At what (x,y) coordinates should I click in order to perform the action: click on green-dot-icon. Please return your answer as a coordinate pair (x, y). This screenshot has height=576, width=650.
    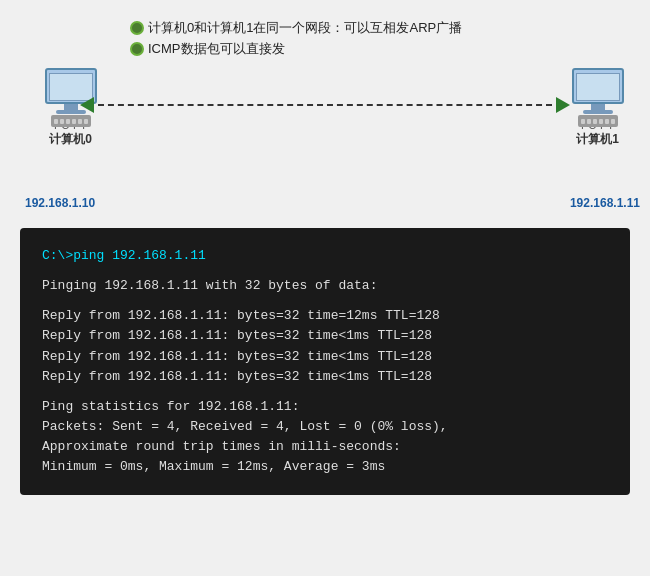
    Looking at the image, I should click on (137, 28).